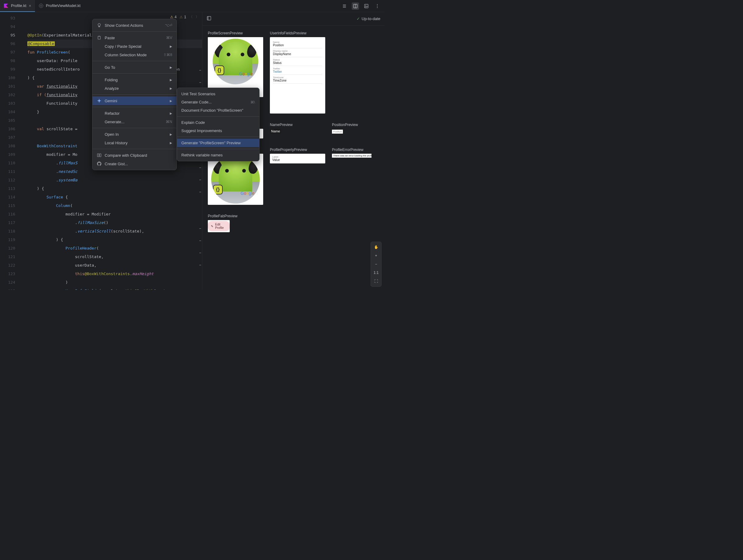  Describe the element at coordinates (50, 206) in the screenshot. I see `code-line: Column(` at that location.